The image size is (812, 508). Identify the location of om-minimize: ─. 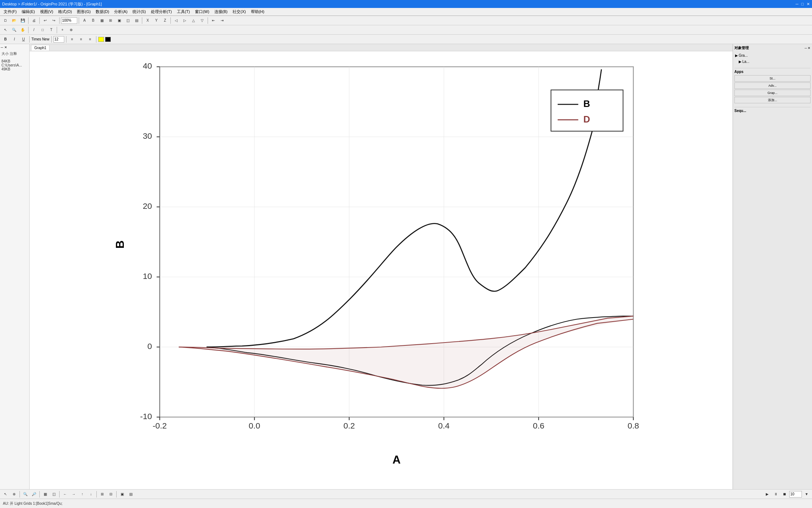
(806, 48).